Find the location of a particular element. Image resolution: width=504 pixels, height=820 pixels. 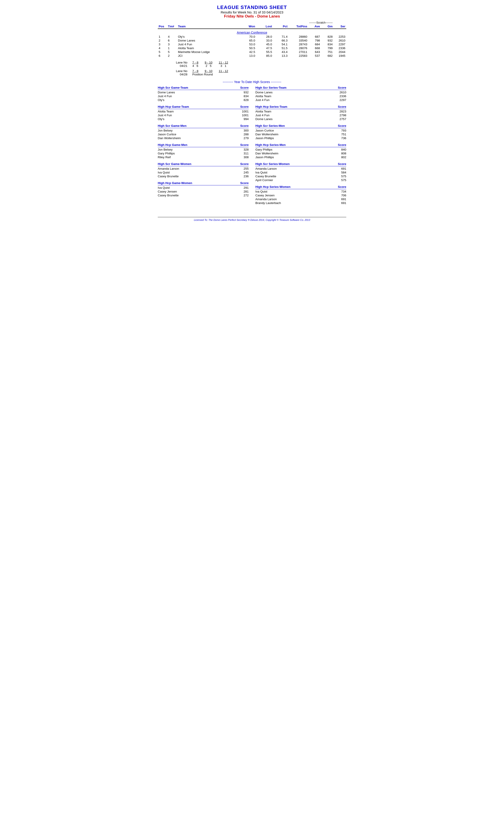

hs-entry-name: Jason Curtice is located at coordinates (265, 131).